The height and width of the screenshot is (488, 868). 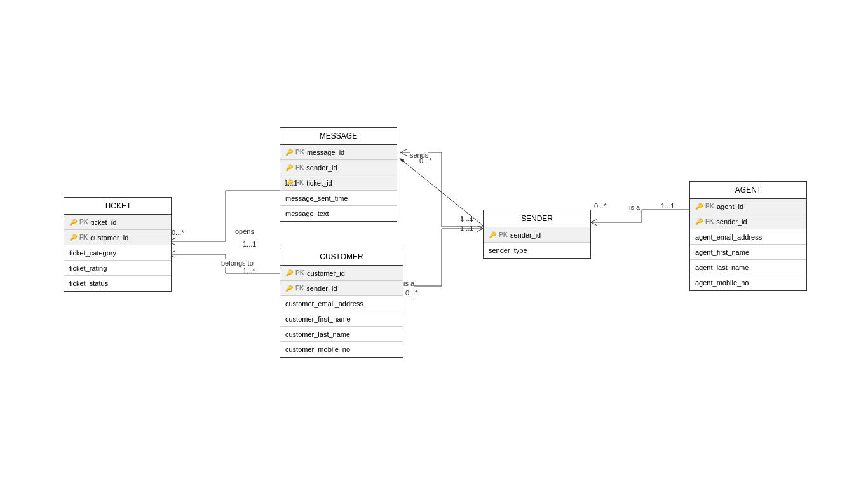 What do you see at coordinates (466, 228) in the screenshot?
I see `cust-isa-card2: 1...1` at bounding box center [466, 228].